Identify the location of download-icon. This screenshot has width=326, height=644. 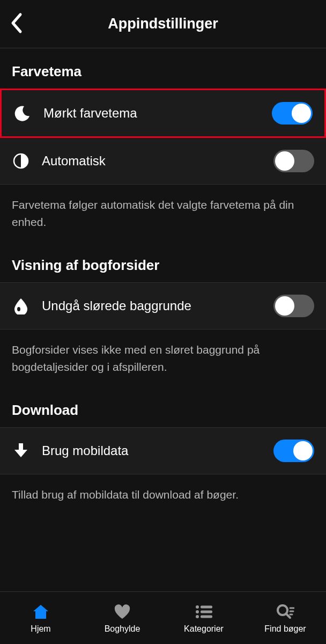
(21, 451).